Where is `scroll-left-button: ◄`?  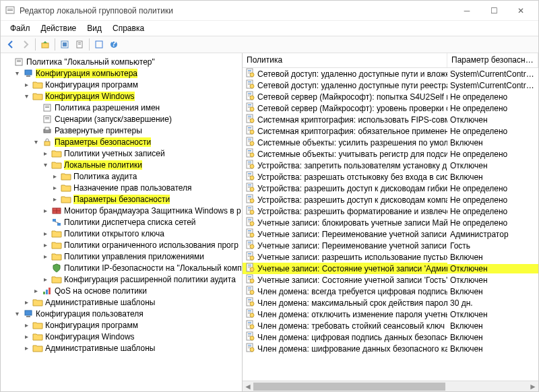 scroll-left-button: ◄ is located at coordinates (248, 387).